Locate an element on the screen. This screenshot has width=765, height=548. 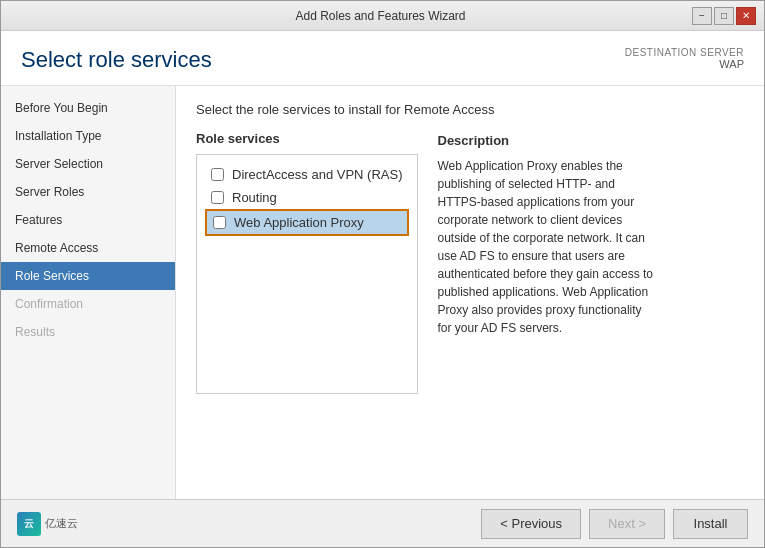
instruction-text: Select the role services to install for … is located at coordinates (470, 110).